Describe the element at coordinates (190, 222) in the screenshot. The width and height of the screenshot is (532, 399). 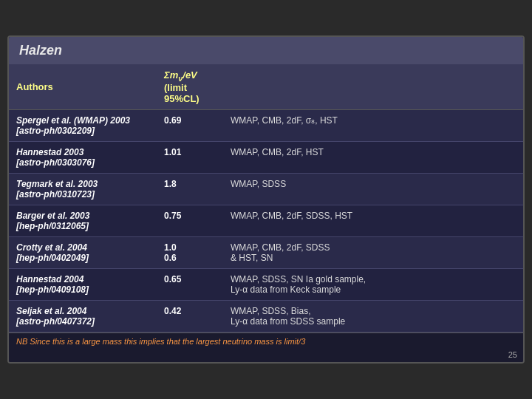
I see `value-cell: 0.75` at that location.